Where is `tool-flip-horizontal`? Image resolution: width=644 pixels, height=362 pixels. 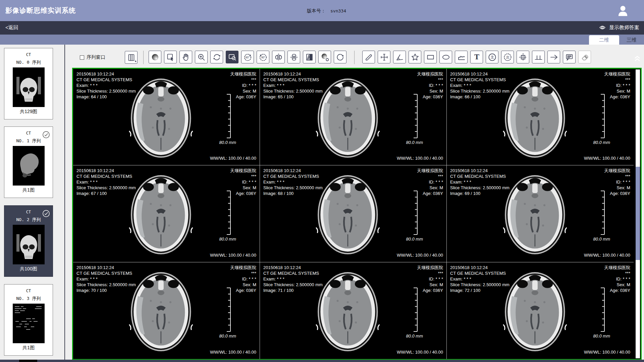
tool-flip-horizontal is located at coordinates (278, 57).